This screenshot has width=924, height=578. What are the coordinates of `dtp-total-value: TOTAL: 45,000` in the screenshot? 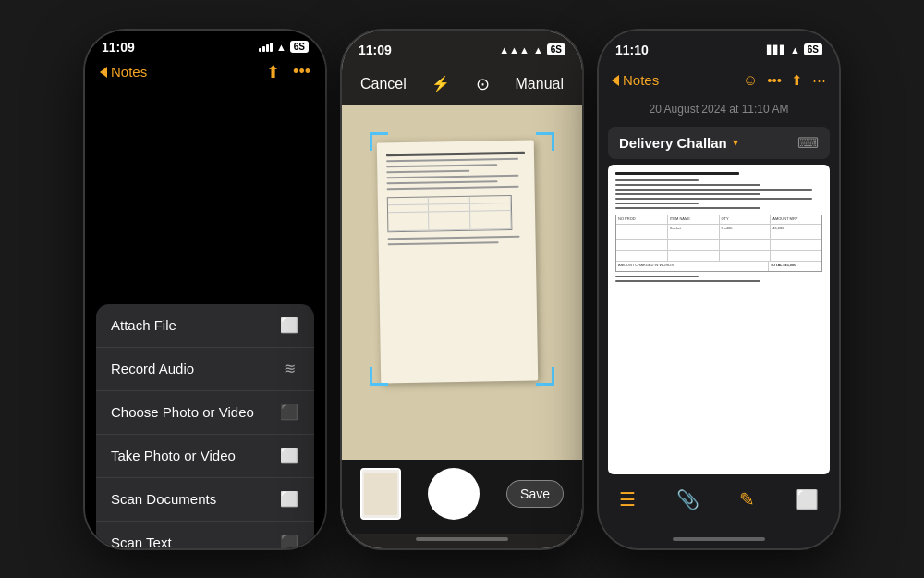 It's located at (795, 266).